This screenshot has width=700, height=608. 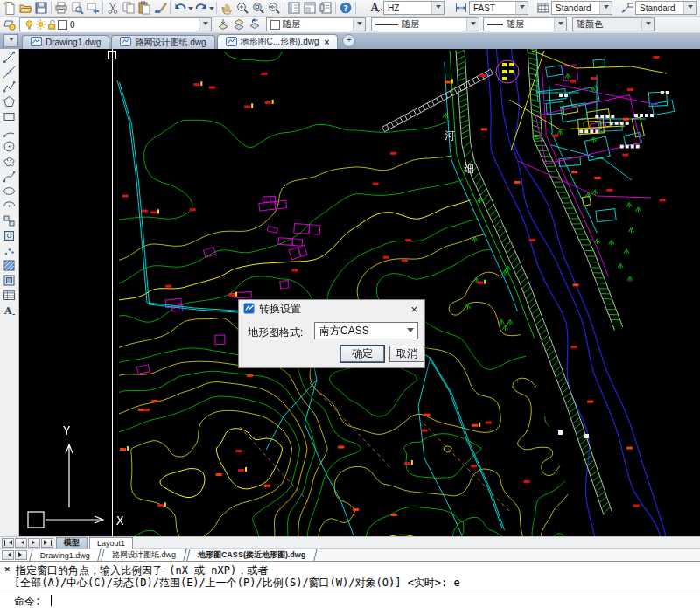 I want to click on zoom-previous-button, so click(x=274, y=9).